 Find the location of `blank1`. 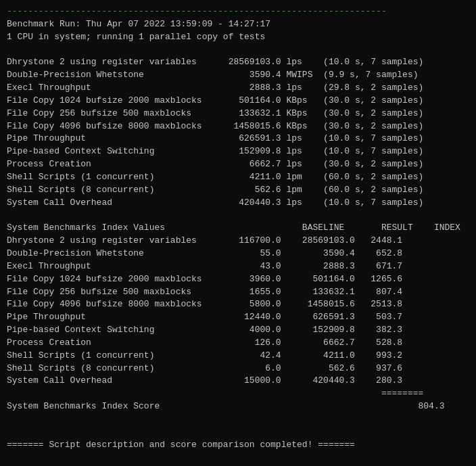

blank1 is located at coordinates (238, 50).